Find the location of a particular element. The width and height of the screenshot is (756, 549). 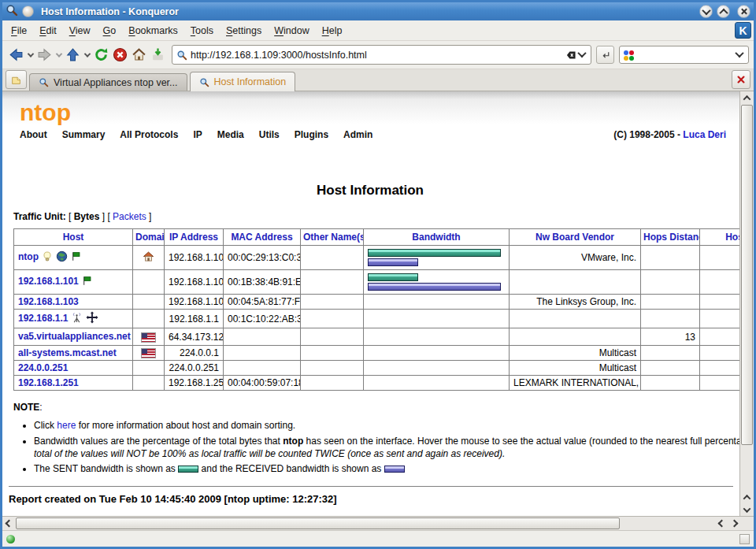

vendor-cell is located at coordinates (575, 337).